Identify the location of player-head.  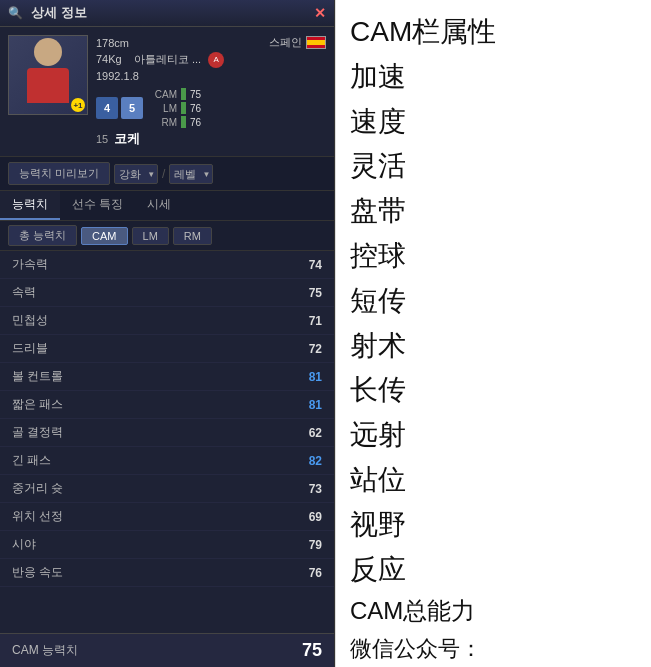
(48, 52).